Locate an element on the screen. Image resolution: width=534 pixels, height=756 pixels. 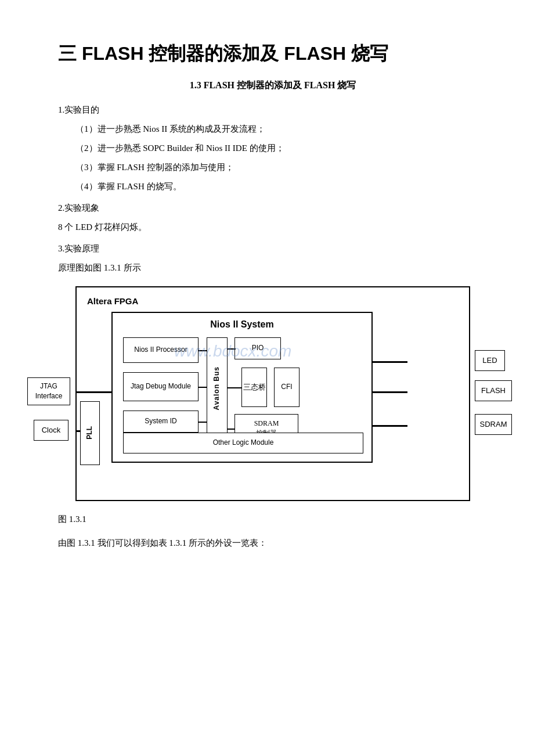
experiment-principle-heading: 3.实验原理 is located at coordinates (273, 249).